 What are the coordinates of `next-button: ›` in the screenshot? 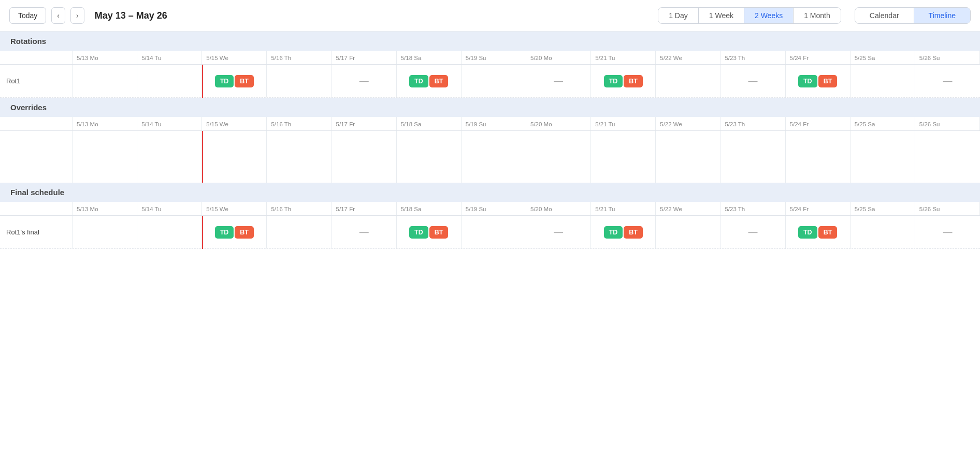 It's located at (78, 16).